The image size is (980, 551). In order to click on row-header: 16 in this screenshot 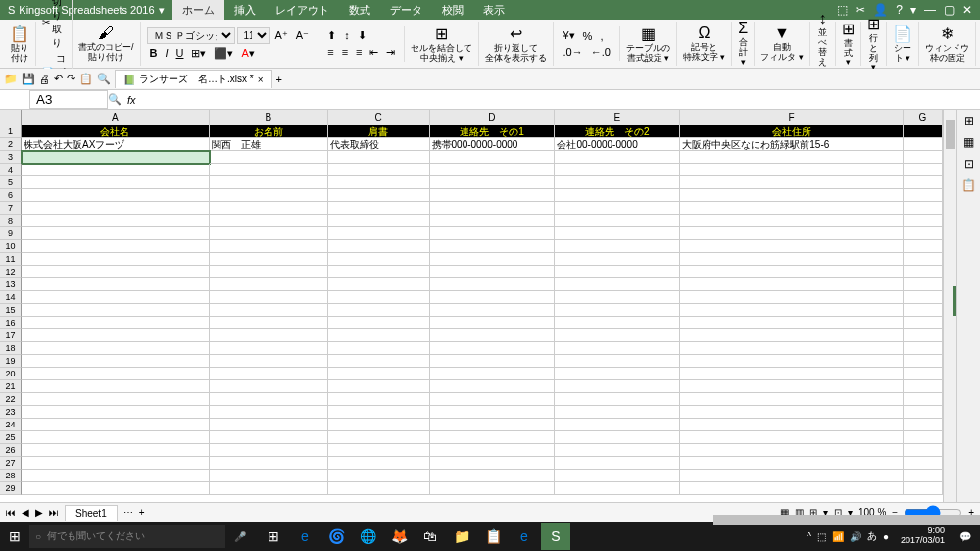, I will do `click(11, 324)`.